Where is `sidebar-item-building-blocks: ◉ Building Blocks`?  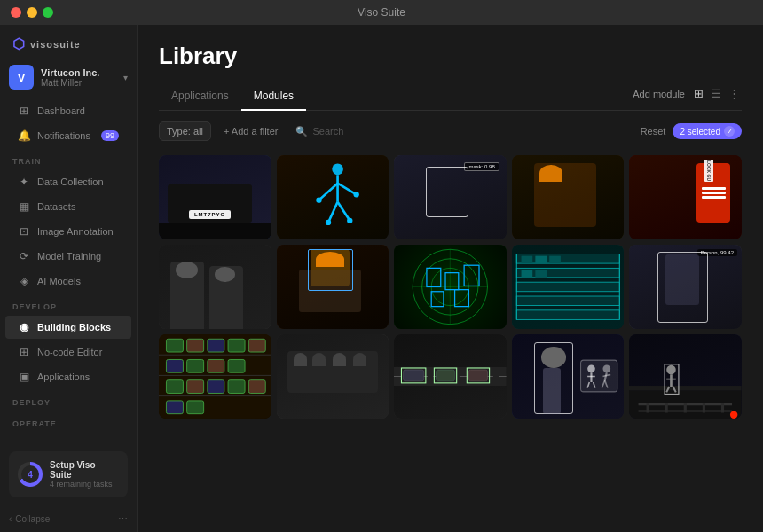 sidebar-item-building-blocks: ◉ Building Blocks is located at coordinates (68, 327).